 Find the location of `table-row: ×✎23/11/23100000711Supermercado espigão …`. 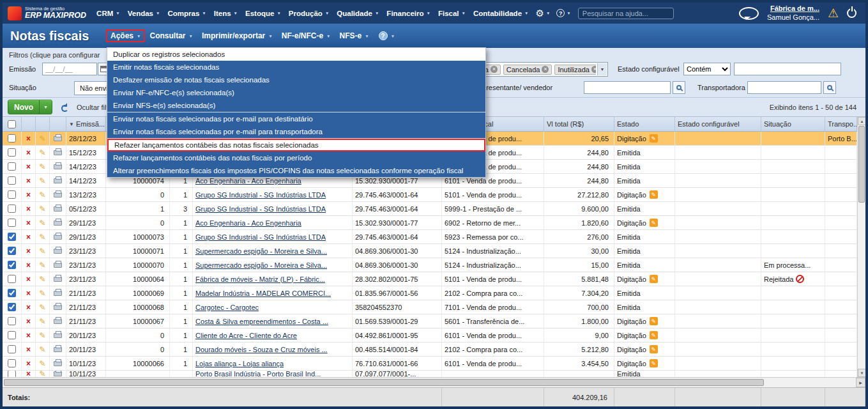

table-row: ×✎23/11/23100000711Supermercado espigão … is located at coordinates (430, 251).